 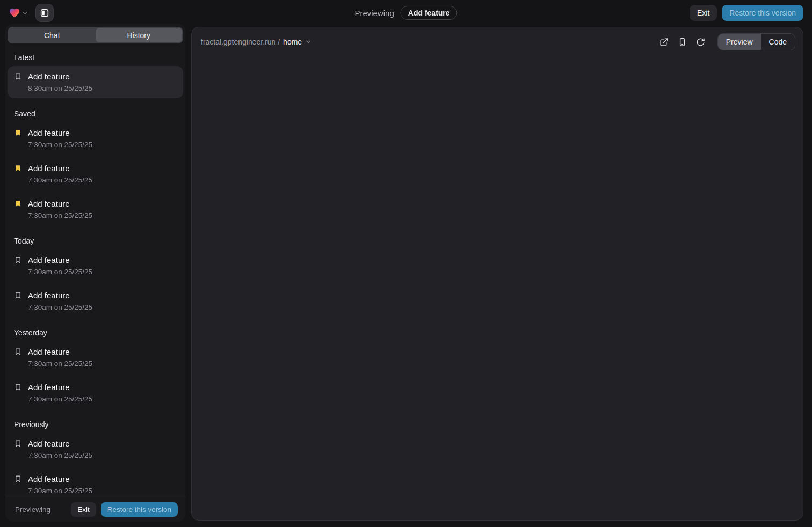 I want to click on section-title-previously: Previously, so click(x=96, y=424).